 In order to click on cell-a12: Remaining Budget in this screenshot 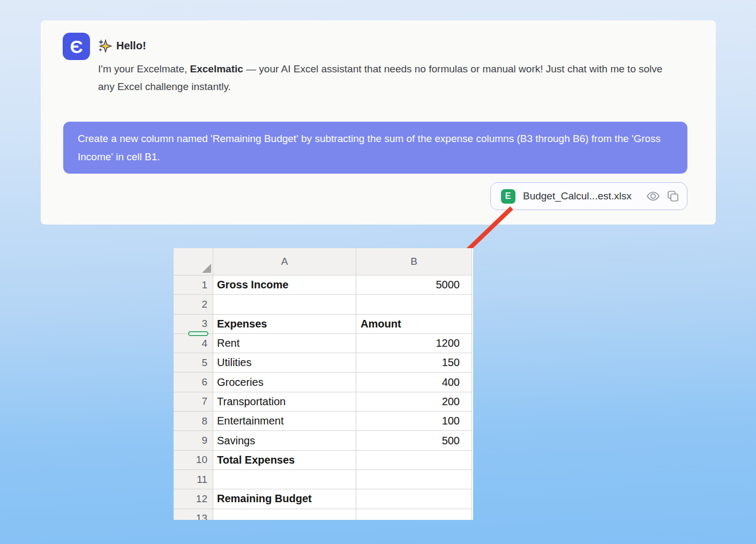, I will do `click(285, 499)`.